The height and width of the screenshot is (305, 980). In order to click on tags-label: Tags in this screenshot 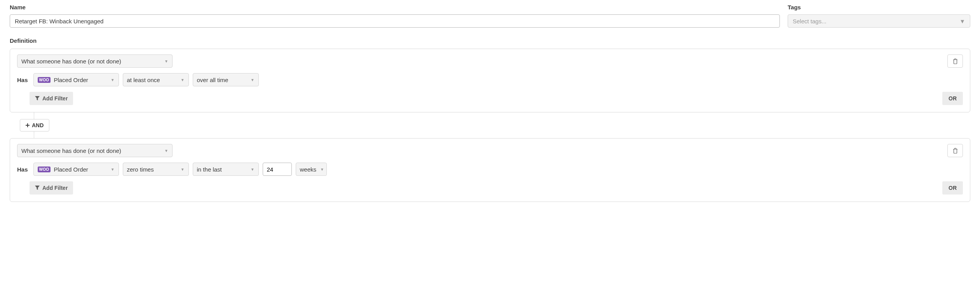, I will do `click(879, 7)`.